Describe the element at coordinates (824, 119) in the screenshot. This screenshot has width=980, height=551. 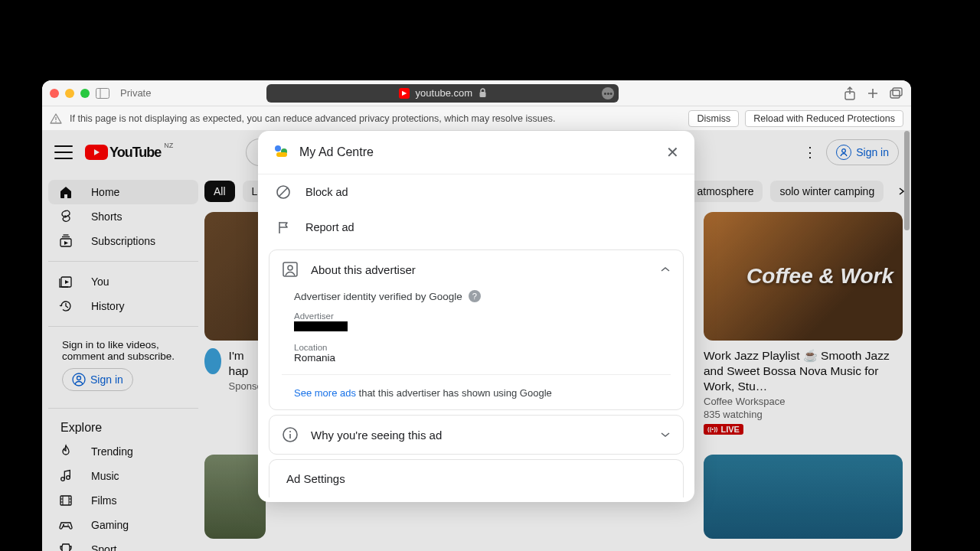
I see `reload-reduced-button: Reload with Reduced Protections` at that location.